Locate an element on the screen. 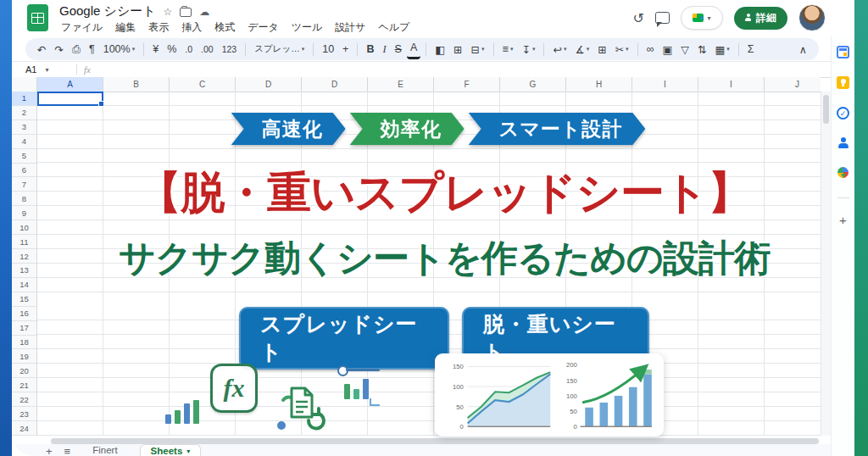 This screenshot has width=868, height=456. bar-chart: 050100150200 is located at coordinates (608, 395).